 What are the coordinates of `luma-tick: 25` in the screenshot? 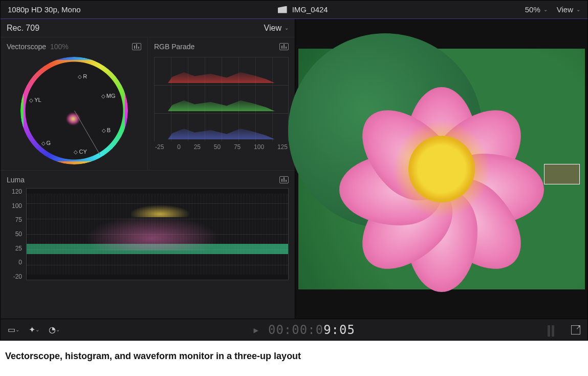 It's located at (14, 248).